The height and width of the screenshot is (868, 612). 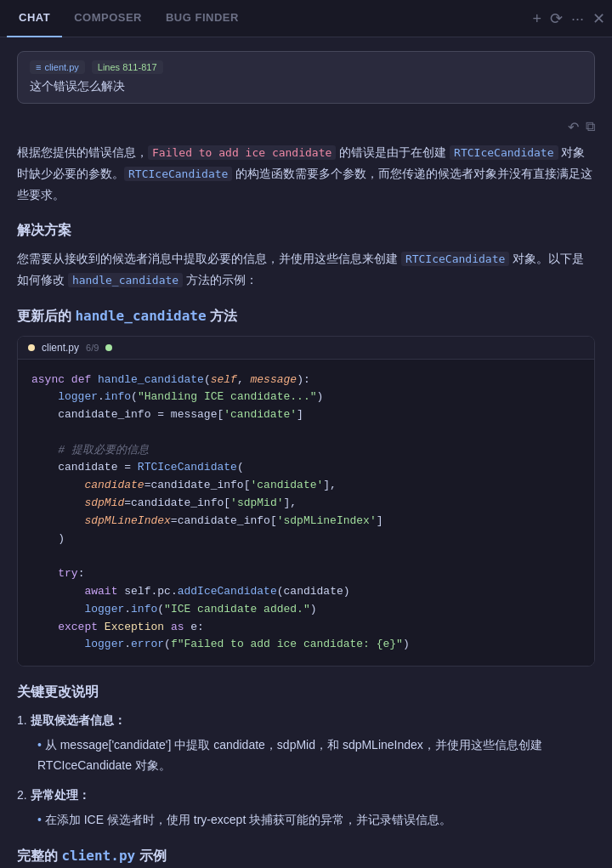 What do you see at coordinates (178, 173) in the screenshot?
I see `inline-code-rtcice2: RTCIceCandidate` at bounding box center [178, 173].